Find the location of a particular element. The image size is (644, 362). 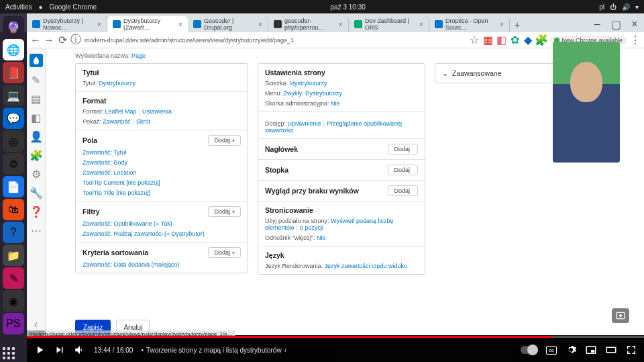

tab-4: Dev dashboard | ORS× is located at coordinates (389, 24).